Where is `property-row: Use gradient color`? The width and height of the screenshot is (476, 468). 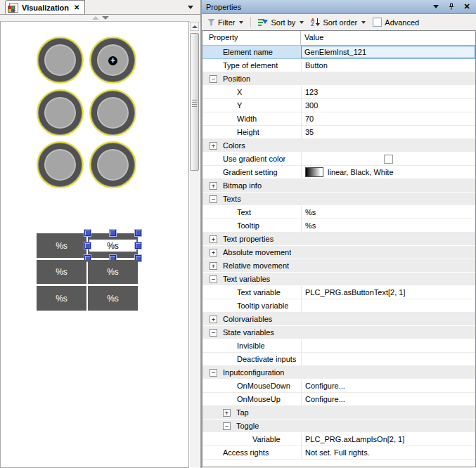
property-row: Use gradient color is located at coordinates (339, 159).